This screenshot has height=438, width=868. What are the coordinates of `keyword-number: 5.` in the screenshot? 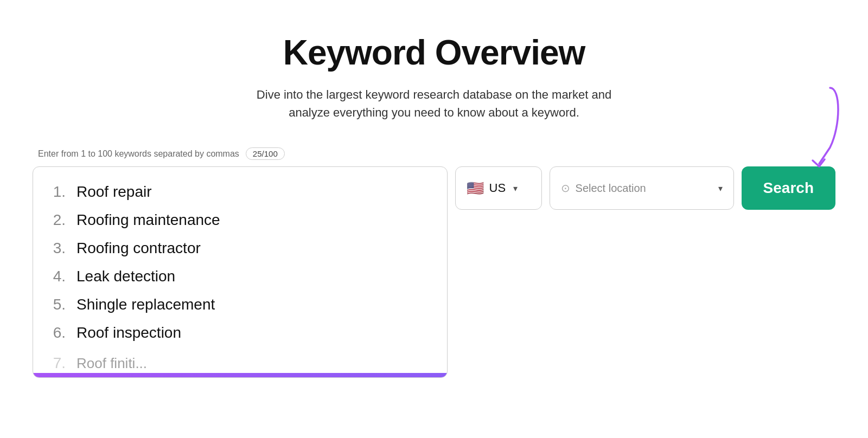 It's located at (60, 305).